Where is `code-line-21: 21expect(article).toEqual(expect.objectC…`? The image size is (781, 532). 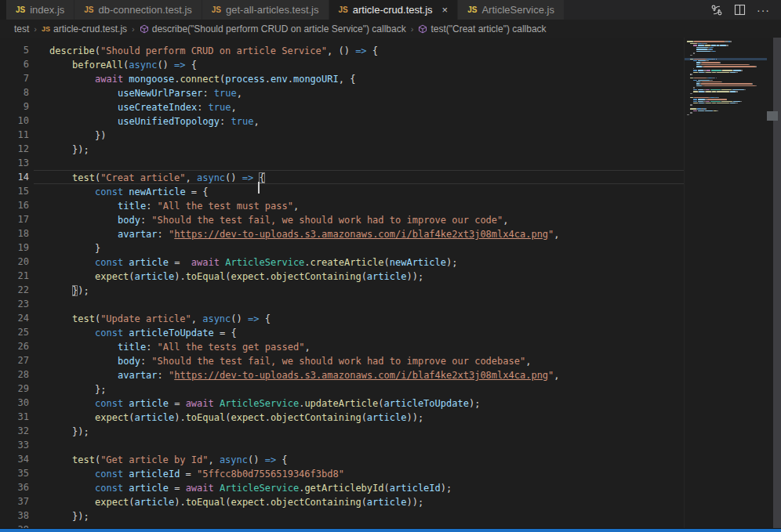 code-line-21: 21expect(article).toEqual(expect.objectC… is located at coordinates (342, 276).